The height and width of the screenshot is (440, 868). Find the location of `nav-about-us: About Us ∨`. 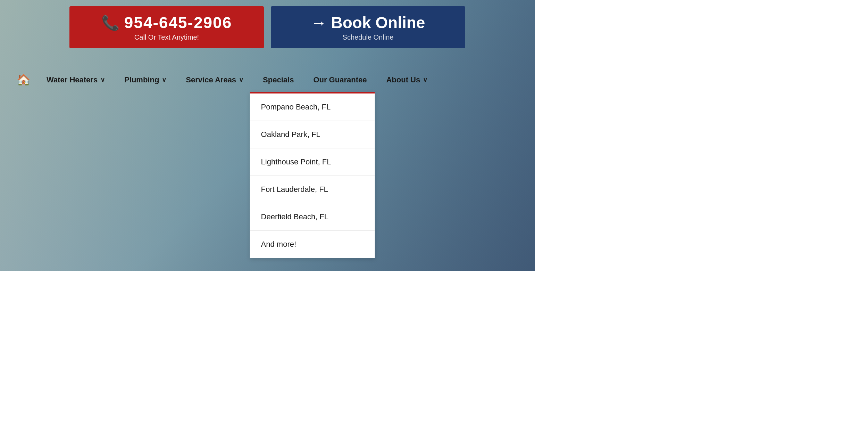

nav-about-us: About Us ∨ is located at coordinates (407, 80).